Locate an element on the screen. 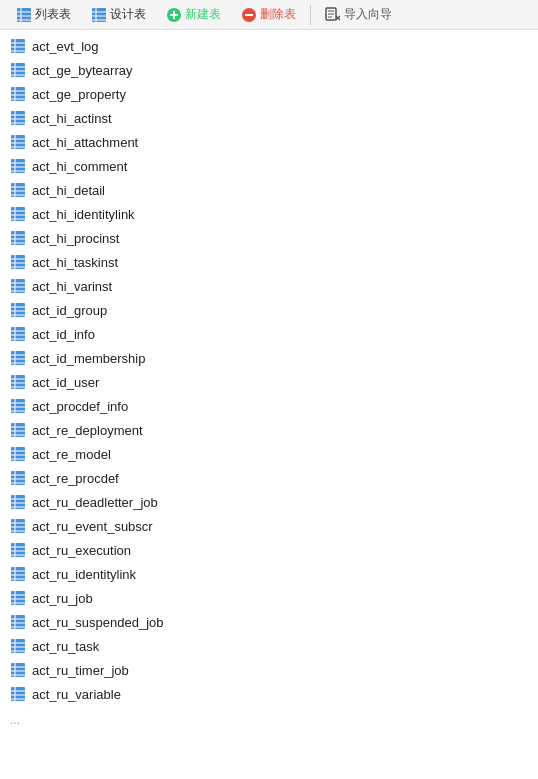  table-name-label: act_ru_task is located at coordinates (66, 646).